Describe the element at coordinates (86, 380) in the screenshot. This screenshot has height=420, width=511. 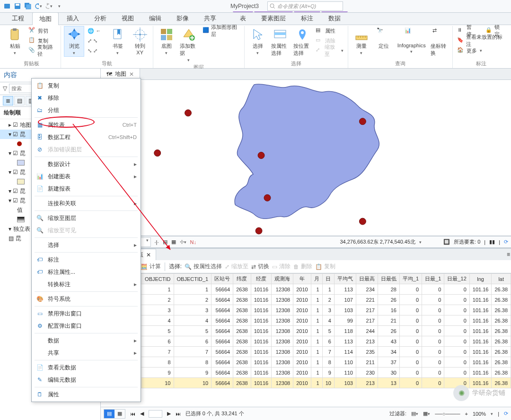
I see `ctx-edit-metadata: ✎编辑元数据` at that location.